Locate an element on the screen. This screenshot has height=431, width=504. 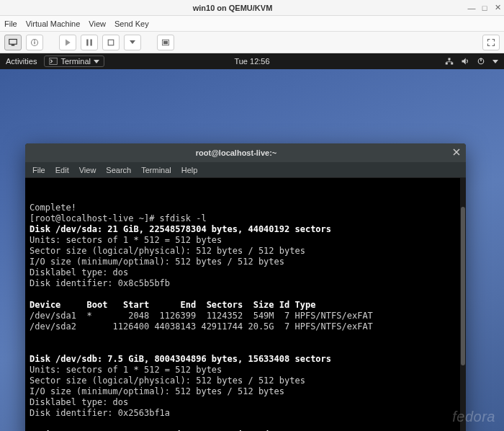
snapshot-icon is located at coordinates (166, 43).